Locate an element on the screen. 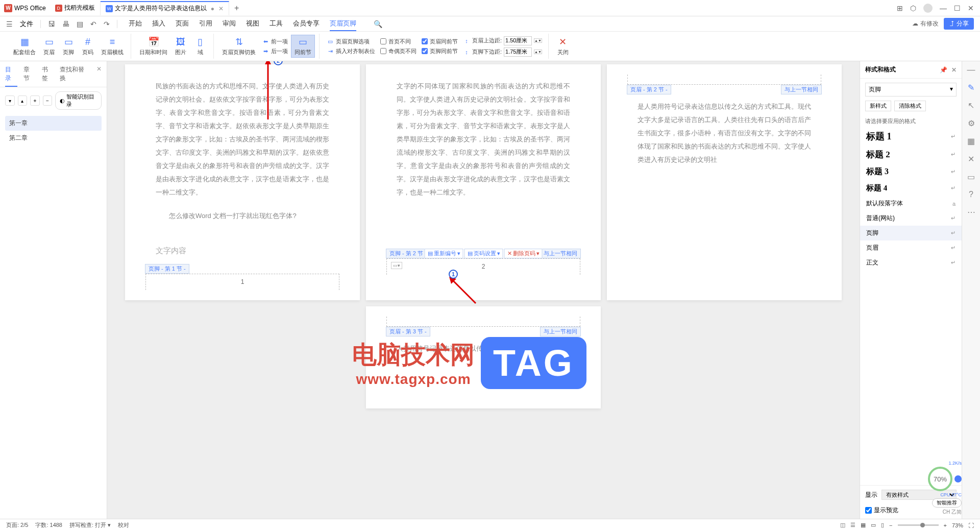 Image resolution: width=980 pixels, height=531 pixels. smart-recommend-button: 智能推荐 is located at coordinates (947, 503).